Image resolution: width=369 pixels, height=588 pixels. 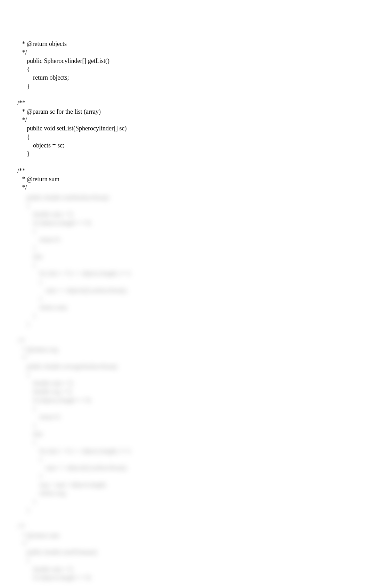 I want to click on code-line: objects = sc;, so click(x=41, y=145).